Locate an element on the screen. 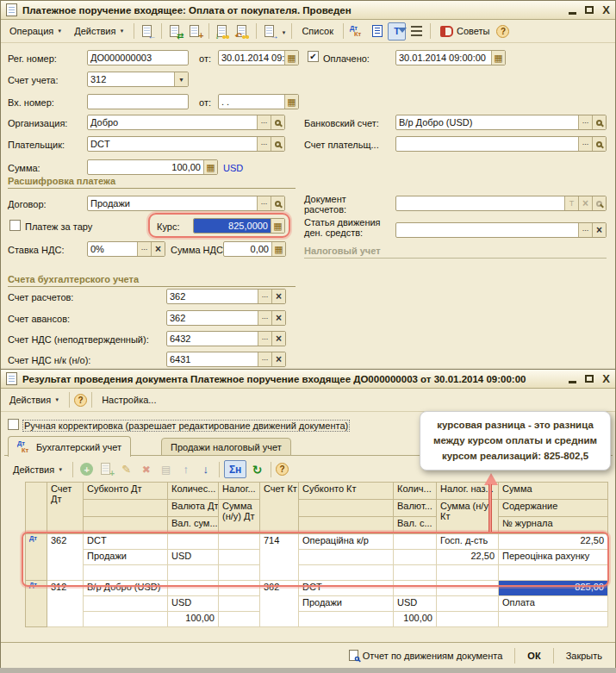 The image size is (616, 673). cell-subkonto-dt: DCT is located at coordinates (126, 542).